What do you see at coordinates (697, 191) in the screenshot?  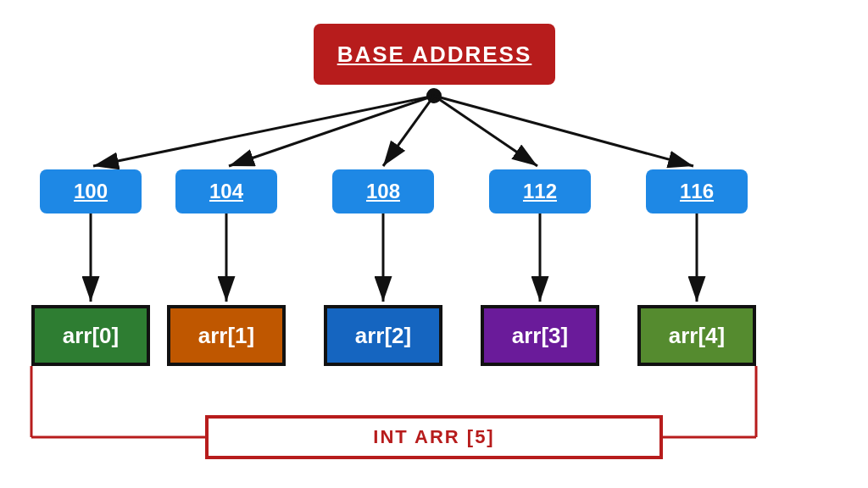 I see `addr-label-116: 116` at bounding box center [697, 191].